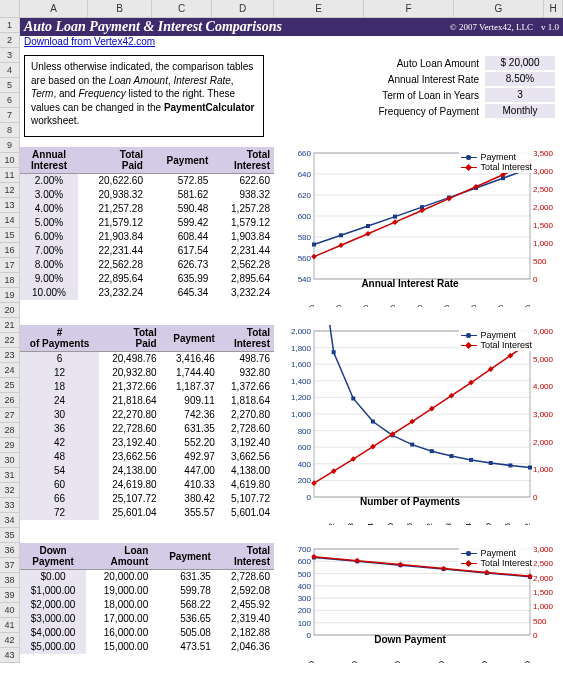 The width and height of the screenshot is (563, 700). I want to click on row-header: 28, so click(10, 430).